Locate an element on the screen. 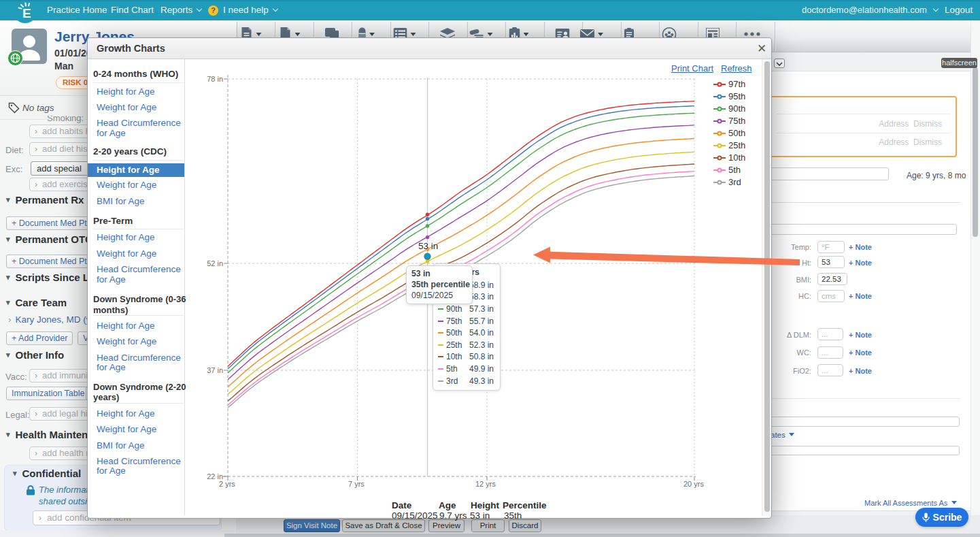 The width and height of the screenshot is (980, 537). svg-text: E is located at coordinates (27, 13).